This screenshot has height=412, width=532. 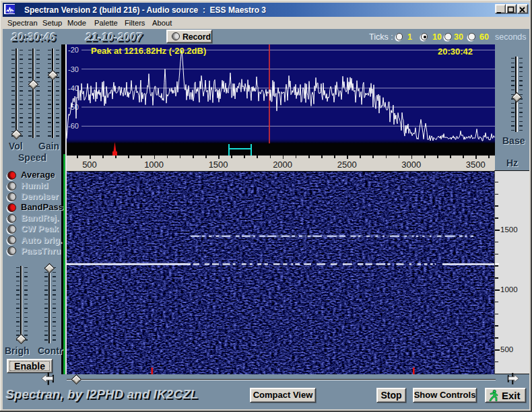 I want to click on svg-text: Peak at 1216.82Hz (-20.2dB), so click(x=148, y=51).